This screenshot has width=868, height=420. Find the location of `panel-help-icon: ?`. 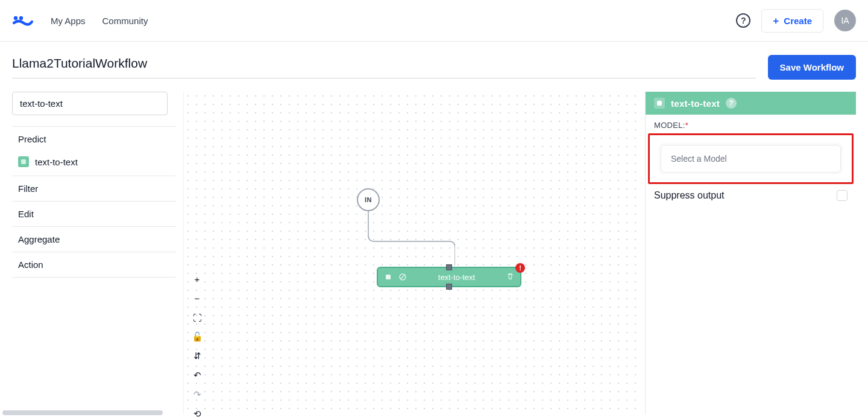

panel-help-icon: ? is located at coordinates (731, 103).